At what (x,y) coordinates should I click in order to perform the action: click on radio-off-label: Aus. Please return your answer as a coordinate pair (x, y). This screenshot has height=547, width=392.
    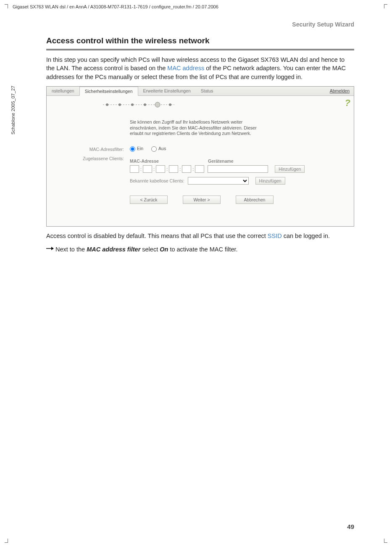
    Looking at the image, I should click on (159, 148).